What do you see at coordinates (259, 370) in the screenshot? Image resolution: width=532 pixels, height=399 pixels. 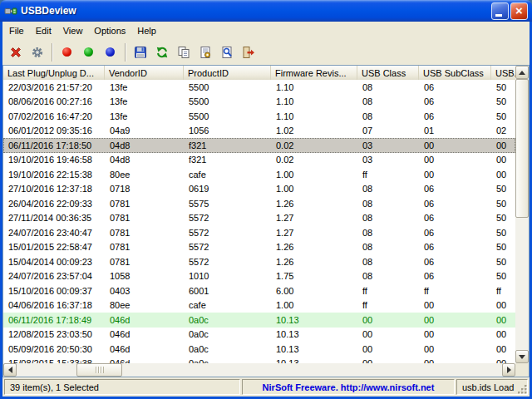 I see `horizontal-scroll-track` at bounding box center [259, 370].